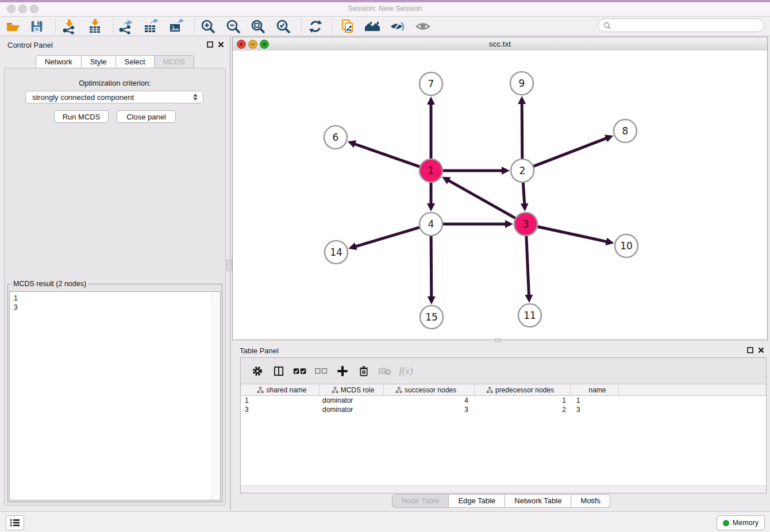 The width and height of the screenshot is (770, 532). Describe the element at coordinates (501, 501) in the screenshot. I see `table-tabs: Node Table Edge Table Network Table Moti…` at that location.